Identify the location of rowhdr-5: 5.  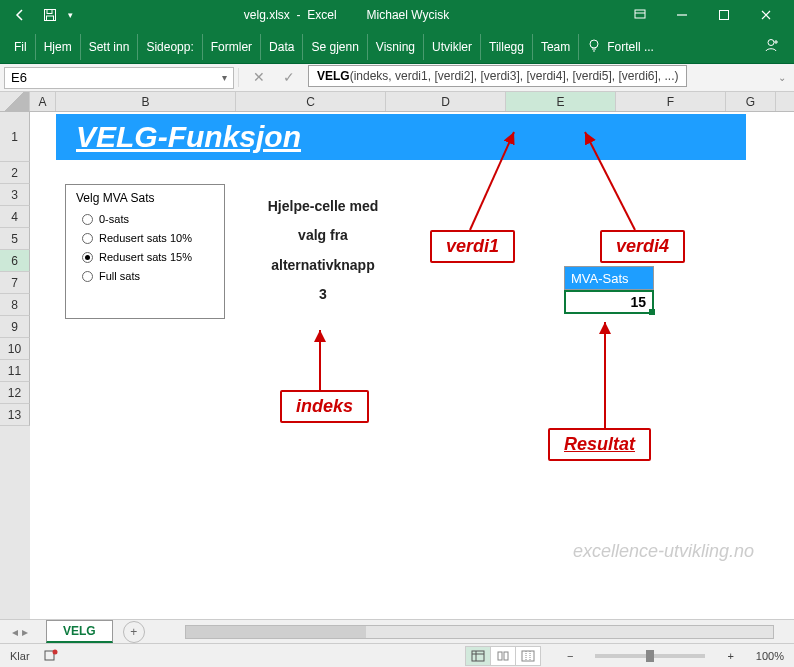
(15, 239).